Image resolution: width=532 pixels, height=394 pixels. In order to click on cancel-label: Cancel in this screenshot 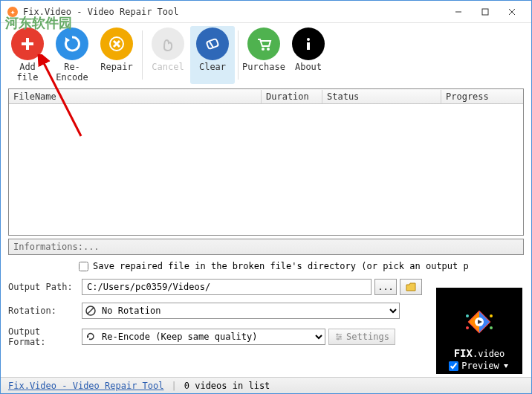, I will do `click(168, 67)`.